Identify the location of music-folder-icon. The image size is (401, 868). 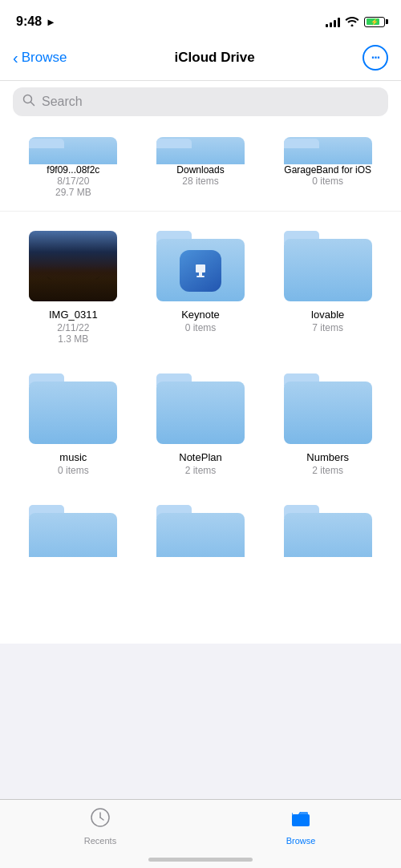
(73, 409).